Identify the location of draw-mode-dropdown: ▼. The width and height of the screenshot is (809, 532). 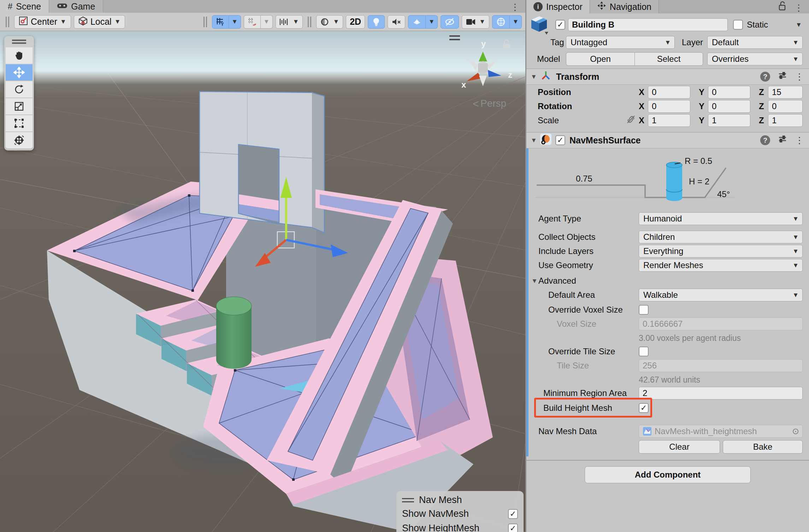
(330, 22).